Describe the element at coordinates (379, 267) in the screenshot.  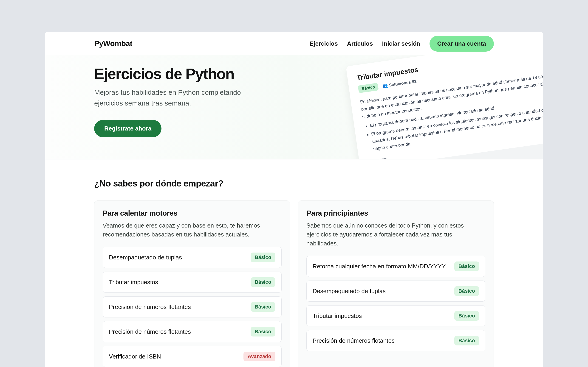
I see `exercise-name: Retorna cualquier fecha en formato MM/DD…` at that location.